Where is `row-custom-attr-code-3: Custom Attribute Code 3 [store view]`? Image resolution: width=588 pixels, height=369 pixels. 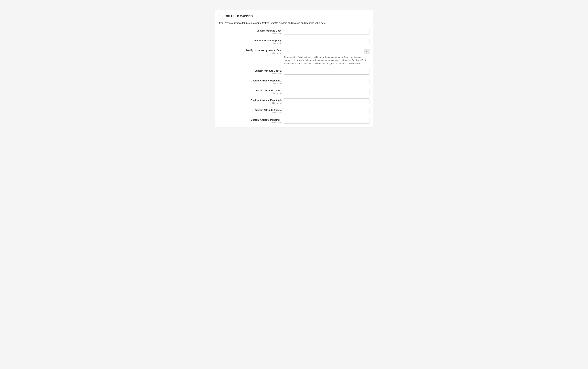
row-custom-attr-code-3: Custom Attribute Code 3 [store view] is located at coordinates (294, 92).